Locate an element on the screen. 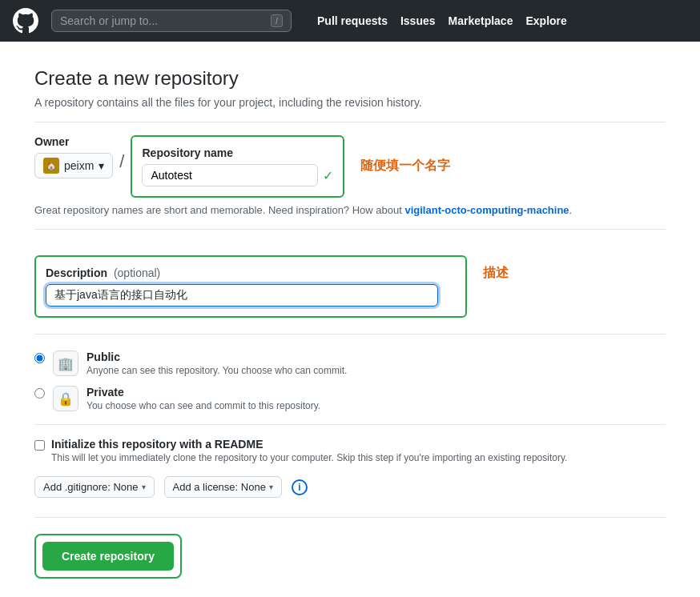  building-icon: 🏢 is located at coordinates (66, 363).